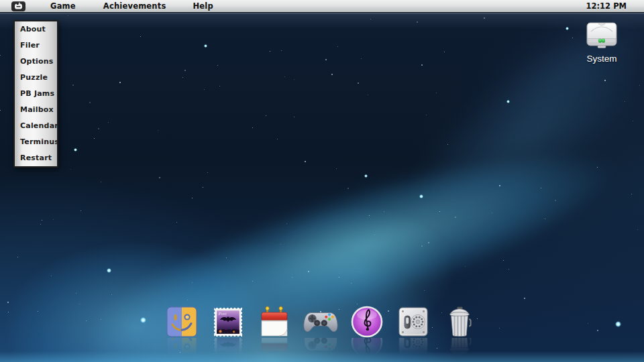  Describe the element at coordinates (602, 42) in the screenshot. I see `desktop-icon-system: System` at that location.